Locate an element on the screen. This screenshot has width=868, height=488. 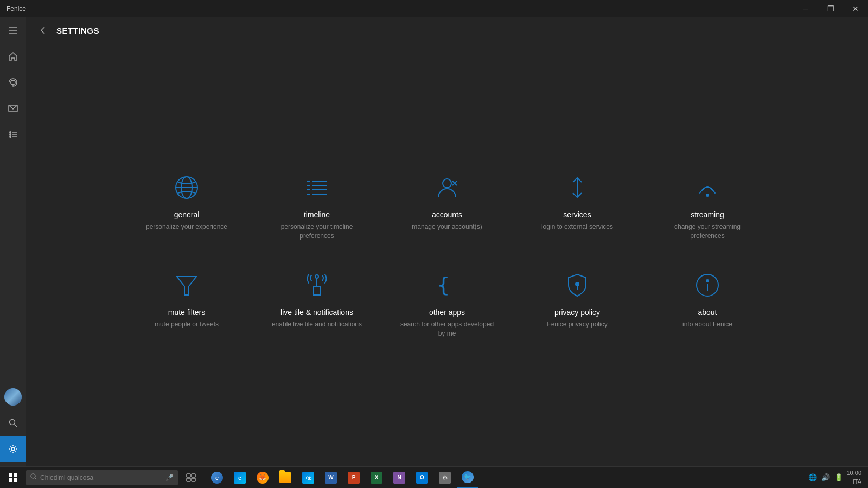
settings-card-privacy-policy: privacy policy Fenice privacy policy is located at coordinates (577, 304).